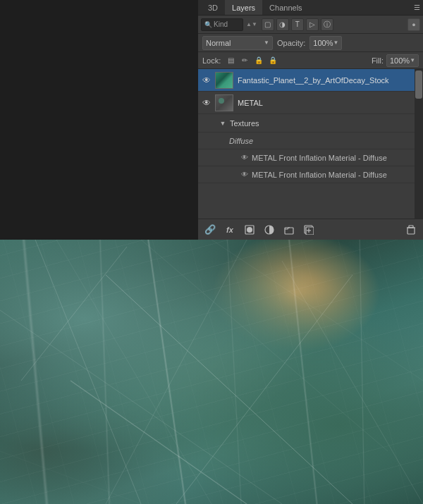 This screenshot has height=504, width=423. What do you see at coordinates (289, 230) in the screenshot?
I see `new-group-button` at bounding box center [289, 230].